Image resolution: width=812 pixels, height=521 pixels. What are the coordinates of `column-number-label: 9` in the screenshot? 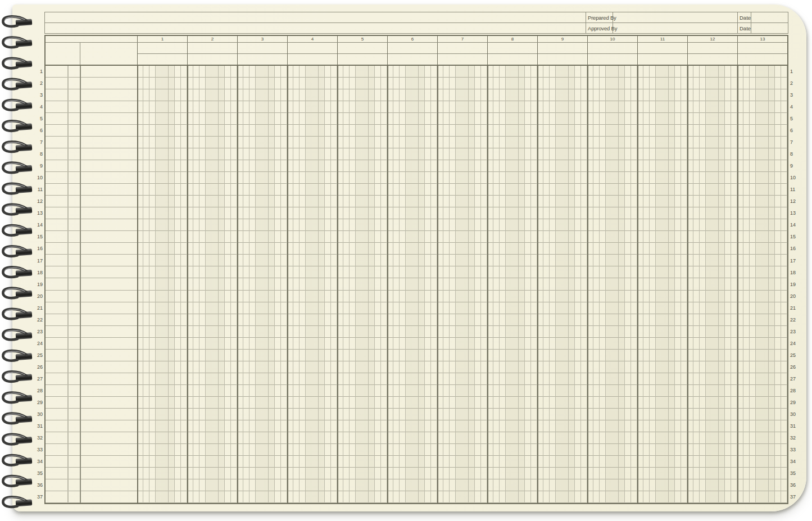 It's located at (562, 39).